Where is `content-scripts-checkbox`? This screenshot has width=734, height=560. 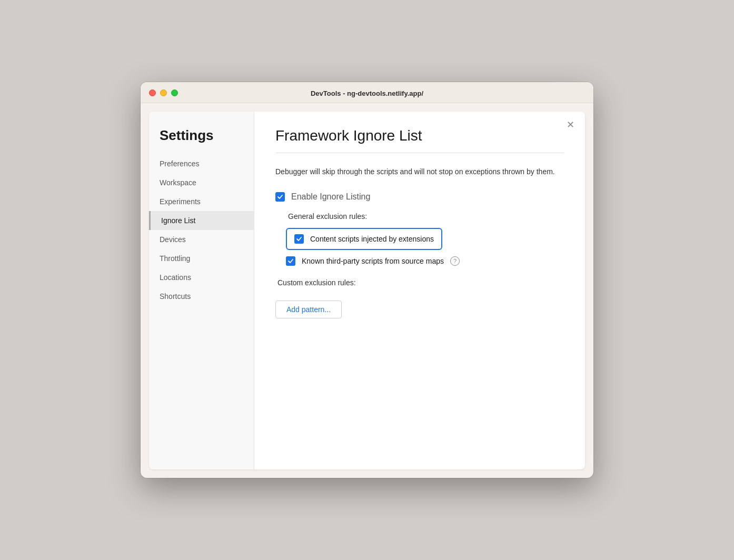
content-scripts-checkbox is located at coordinates (299, 239).